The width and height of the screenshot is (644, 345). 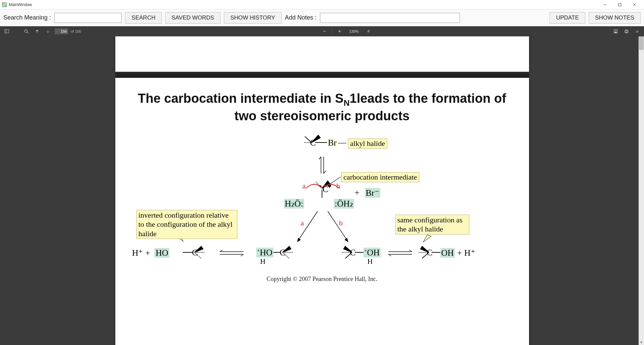 What do you see at coordinates (151, 253) in the screenshot?
I see `chem-product-left1: H⁺ + HO` at bounding box center [151, 253].